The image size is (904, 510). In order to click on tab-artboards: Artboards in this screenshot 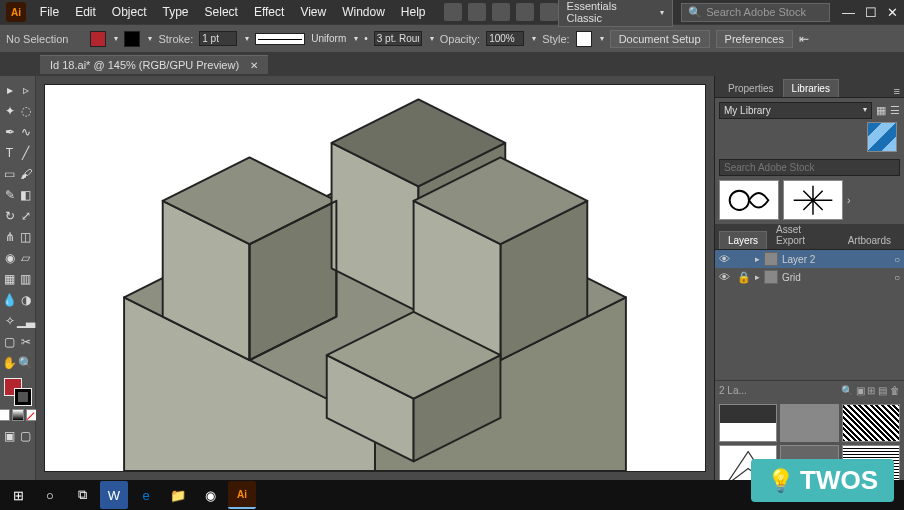, I will do `click(870, 240)`.